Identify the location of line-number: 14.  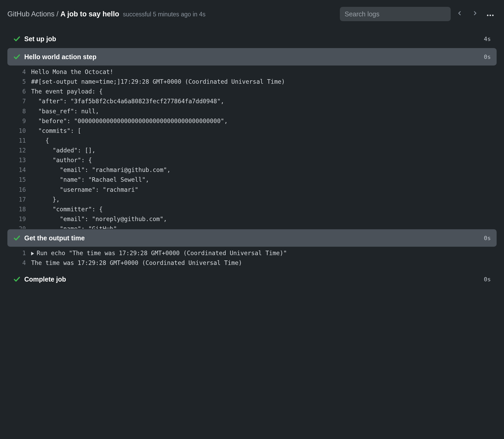
(19, 170).